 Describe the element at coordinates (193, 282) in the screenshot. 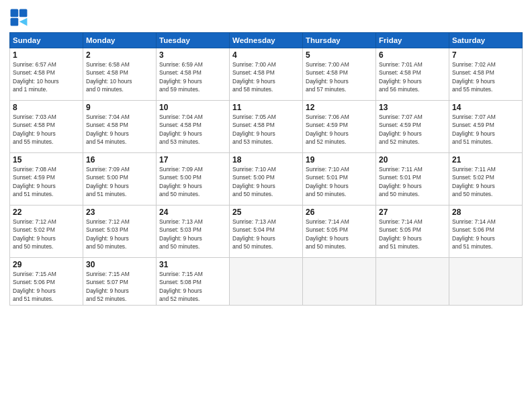

I see `calendar-cell: 31Sunrise: 7:15 AM Sunset: 5:08 PM Dayli…` at that location.